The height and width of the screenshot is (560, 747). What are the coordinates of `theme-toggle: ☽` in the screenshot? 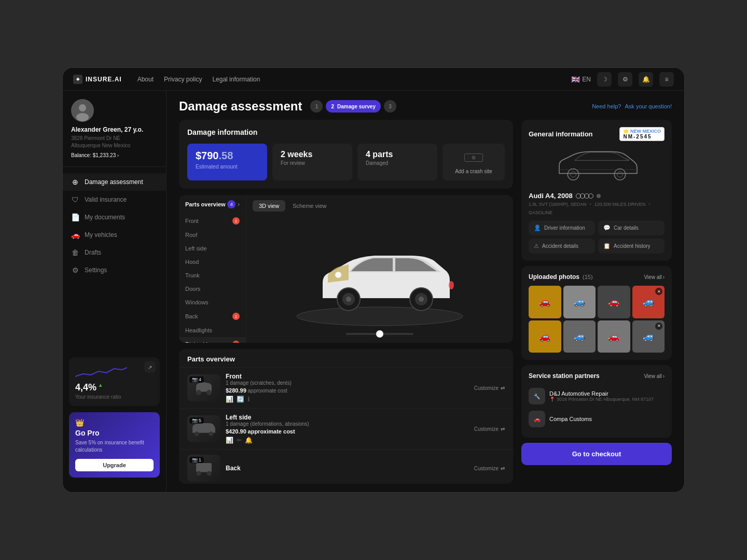 It's located at (604, 79).